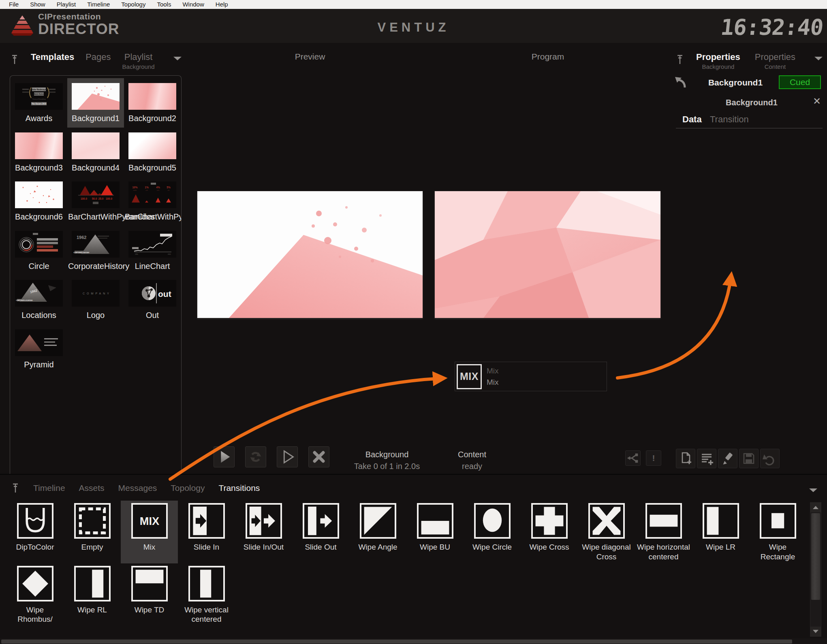  Describe the element at coordinates (222, 4) in the screenshot. I see `menu-item: Help` at that location.